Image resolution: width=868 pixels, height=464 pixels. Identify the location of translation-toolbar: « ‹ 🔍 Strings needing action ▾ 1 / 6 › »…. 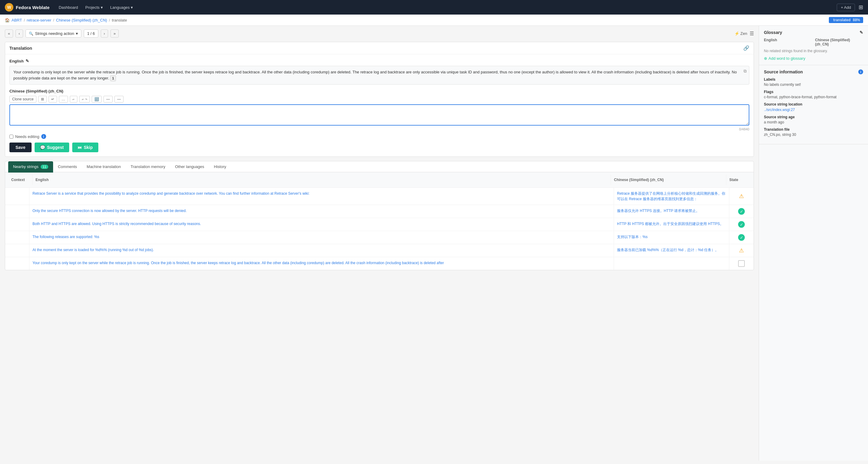
(379, 34).